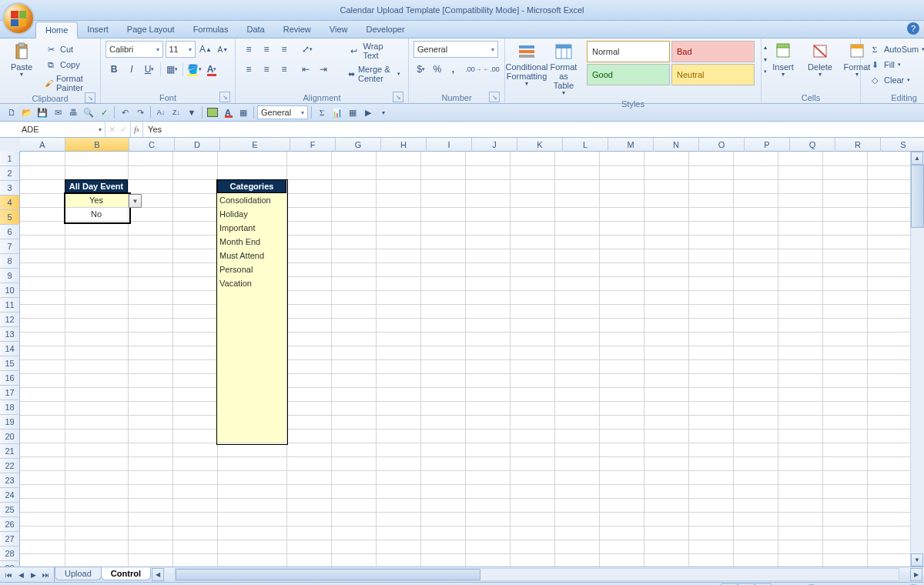 The image size is (924, 585). What do you see at coordinates (58, 112) in the screenshot?
I see `mail-icon: ✉` at bounding box center [58, 112].